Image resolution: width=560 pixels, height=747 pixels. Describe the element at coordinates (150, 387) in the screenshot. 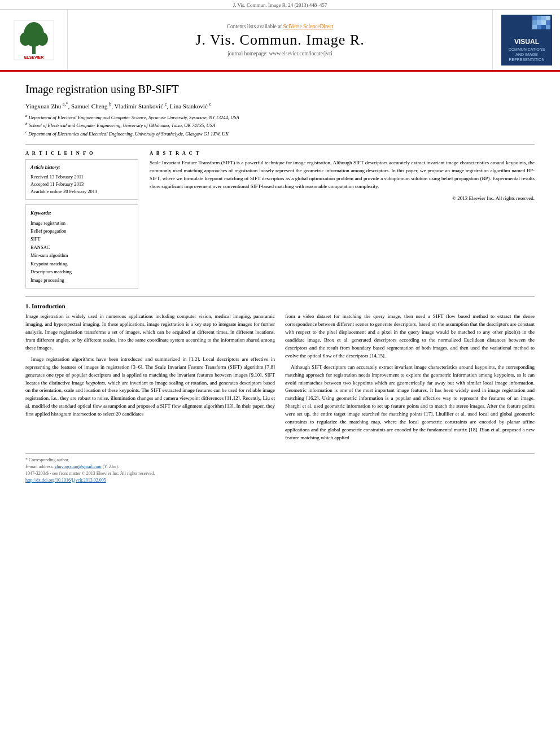

I see `intro-para-2: Image registration algorithms have been …` at that location.